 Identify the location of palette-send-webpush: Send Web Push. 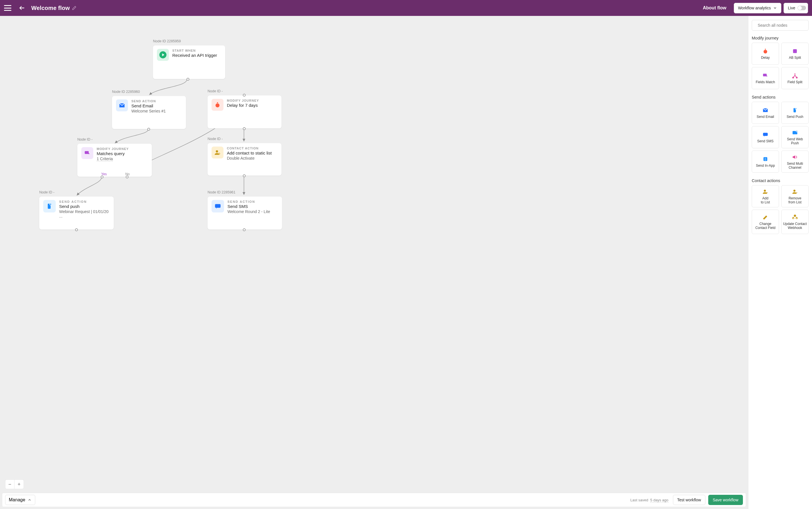
(795, 137).